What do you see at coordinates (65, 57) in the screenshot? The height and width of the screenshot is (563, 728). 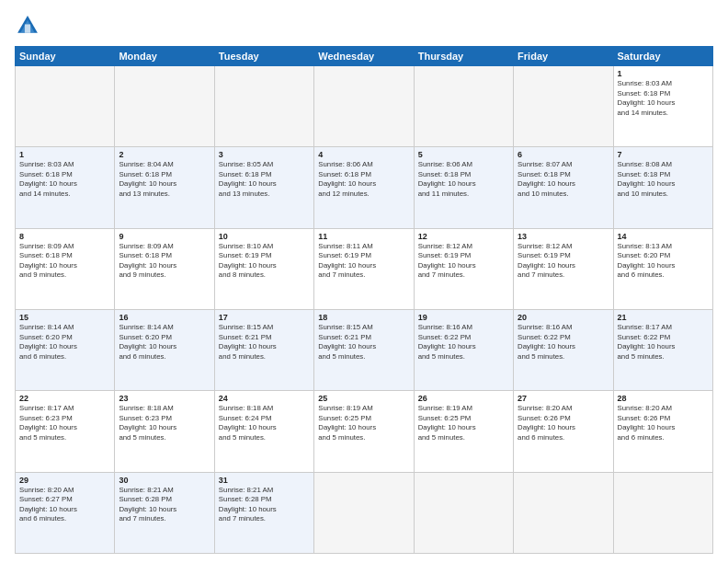 I see `day-header-sunday: Sunday` at bounding box center [65, 57].